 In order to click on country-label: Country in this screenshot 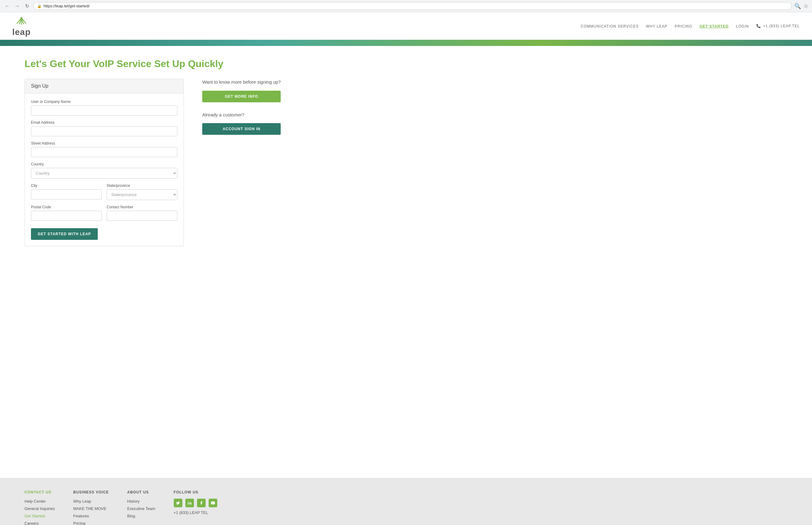, I will do `click(104, 164)`.